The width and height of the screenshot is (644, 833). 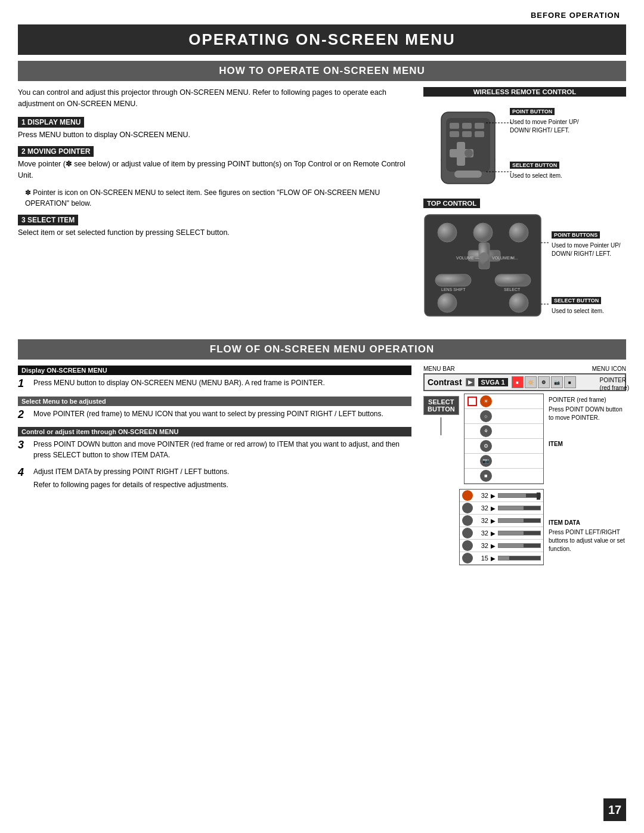 What do you see at coordinates (590, 250) in the screenshot?
I see `point-buttons-desc: Used to move Pointer UP/ DOWN/ RIGHT/ LE…` at bounding box center [590, 250].